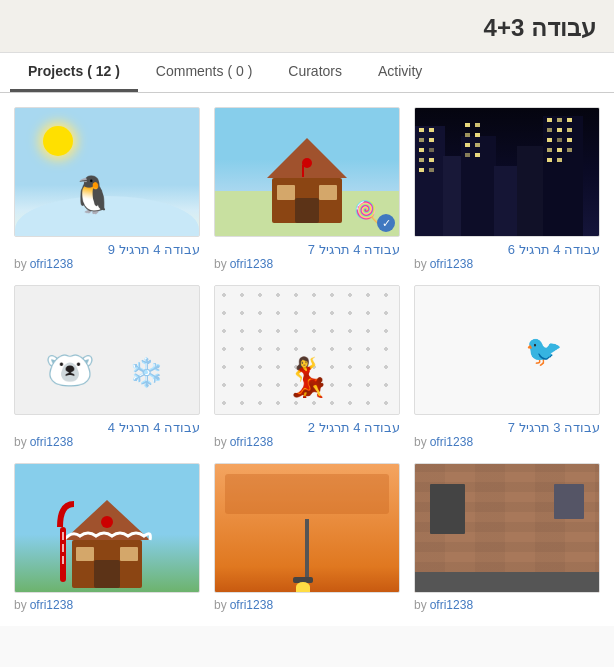 Image resolution: width=614 pixels, height=667 pixels. I want to click on list-item: עבודה 4 תרגיל 6 by ofri1238, so click(507, 189).